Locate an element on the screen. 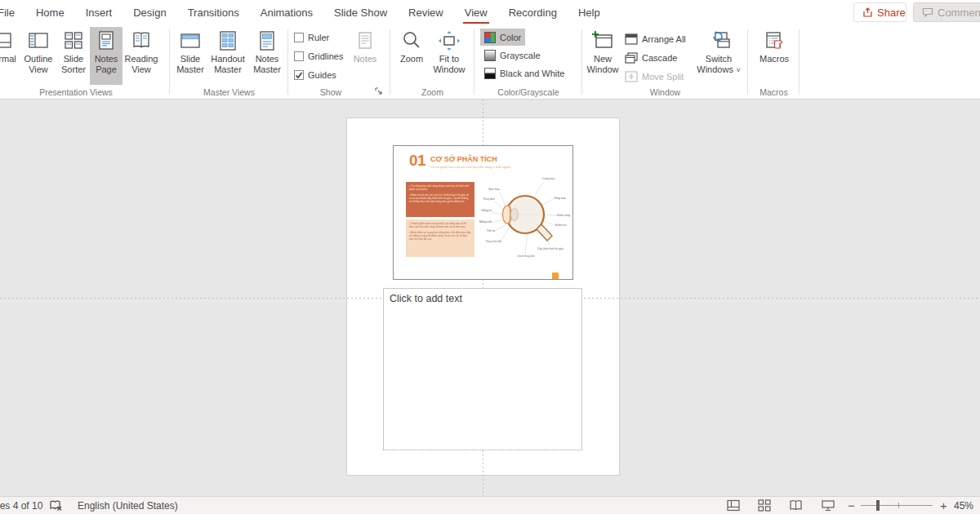 Image resolution: width=980 pixels, height=514 pixels. slide-master-button: Slide Master is located at coordinates (190, 55).